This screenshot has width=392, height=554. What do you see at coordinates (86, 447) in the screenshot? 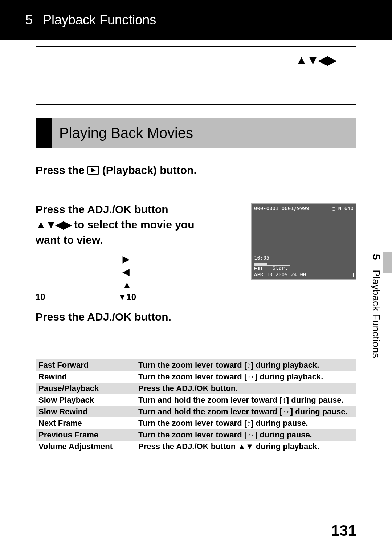
I see `control-label: Volume Adjustment` at bounding box center [86, 447].